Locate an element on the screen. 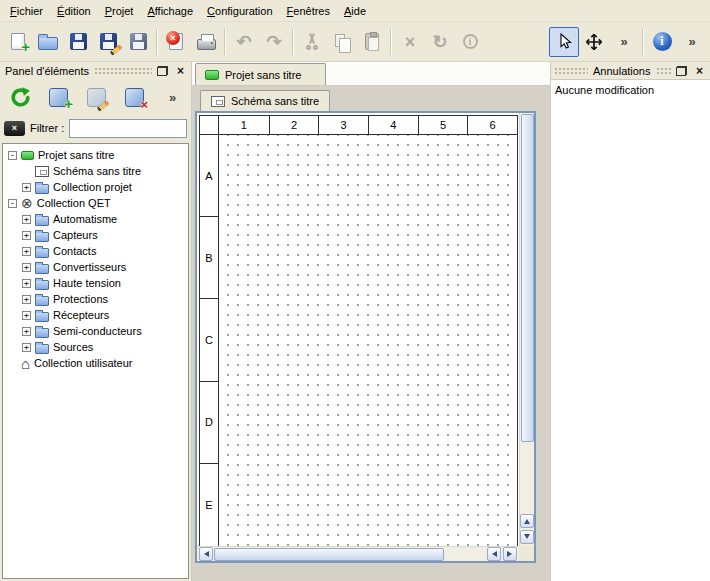 The image size is (710, 581). menu-projet: Projet is located at coordinates (120, 11).